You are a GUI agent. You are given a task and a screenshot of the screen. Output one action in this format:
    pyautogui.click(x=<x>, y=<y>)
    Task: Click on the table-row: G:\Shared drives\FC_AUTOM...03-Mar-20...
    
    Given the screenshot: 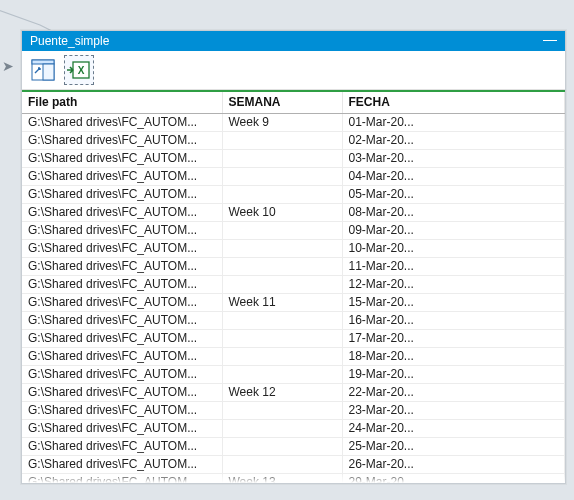 What is the action you would take?
    pyautogui.click(x=294, y=159)
    